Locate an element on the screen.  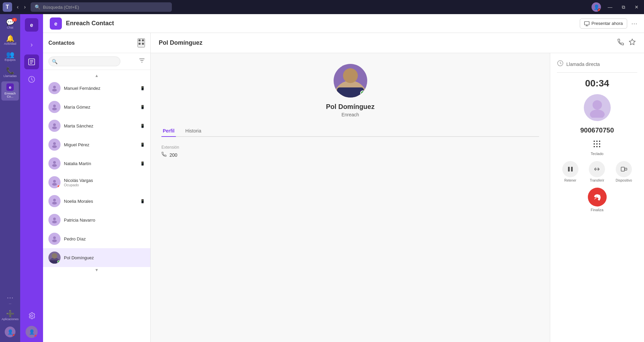
enreach-nav-contacts is located at coordinates (32, 62).